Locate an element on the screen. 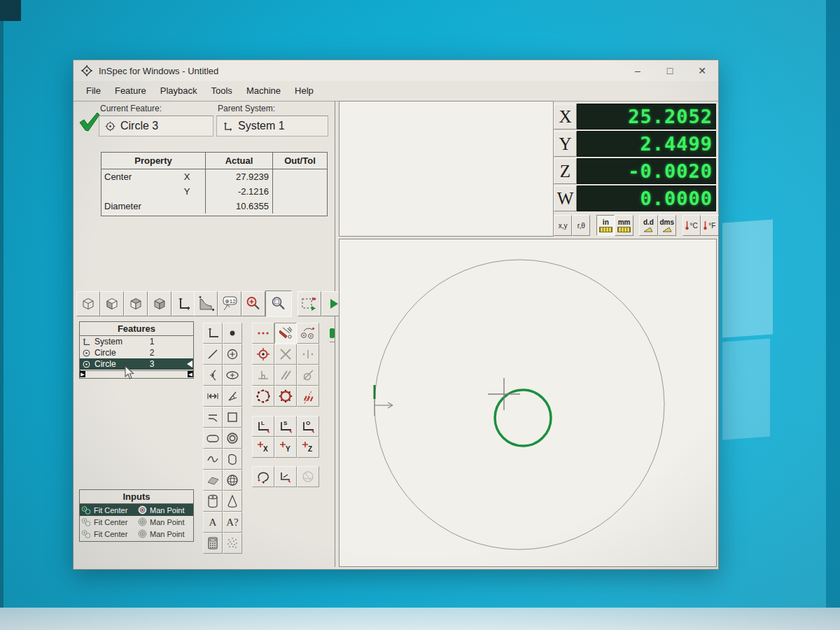 The height and width of the screenshot is (630, 840). measure-rectangle-icon is located at coordinates (232, 417).